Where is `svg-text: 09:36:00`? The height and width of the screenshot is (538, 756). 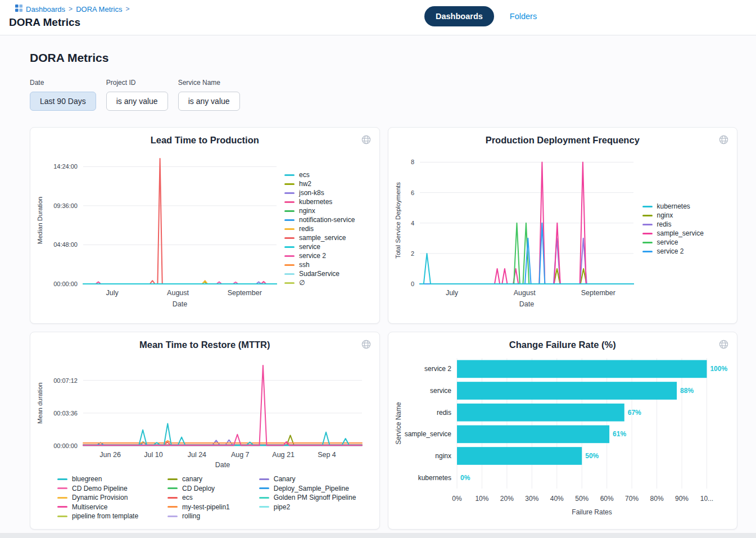 svg-text: 09:36:00 is located at coordinates (65, 206).